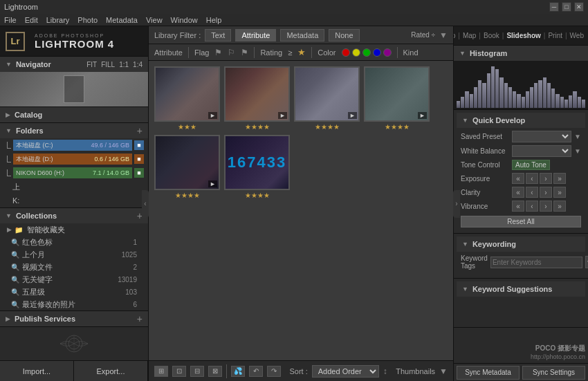 This screenshot has width=588, height=381. What do you see at coordinates (367, 53) in the screenshot?
I see `color-green-dot` at bounding box center [367, 53].